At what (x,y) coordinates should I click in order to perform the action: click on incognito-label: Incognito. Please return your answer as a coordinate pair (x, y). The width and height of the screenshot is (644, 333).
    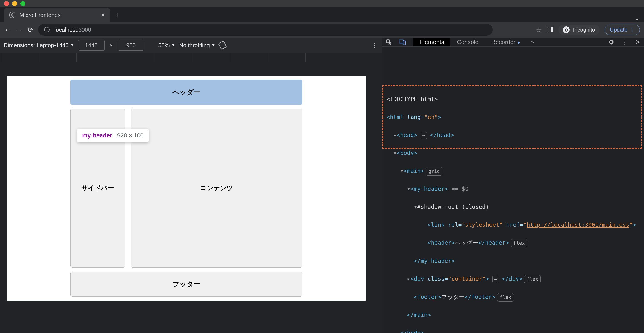
    Looking at the image, I should click on (584, 30).